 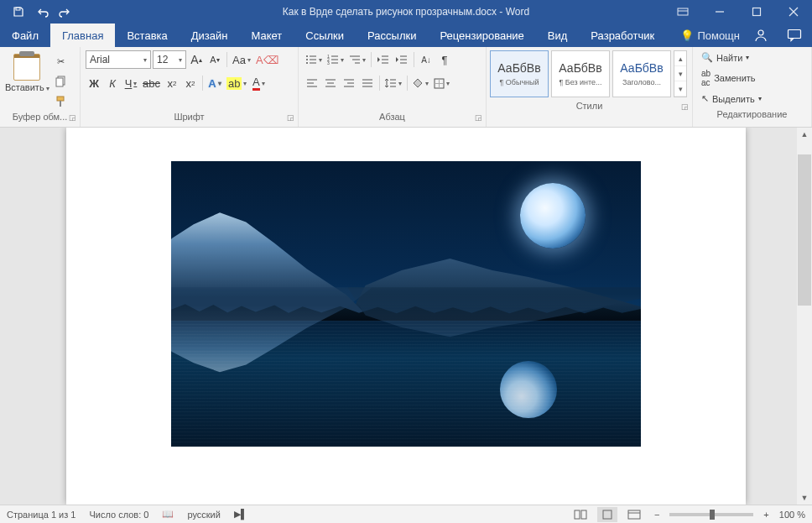 I want to click on borders-icon, so click(x=441, y=83).